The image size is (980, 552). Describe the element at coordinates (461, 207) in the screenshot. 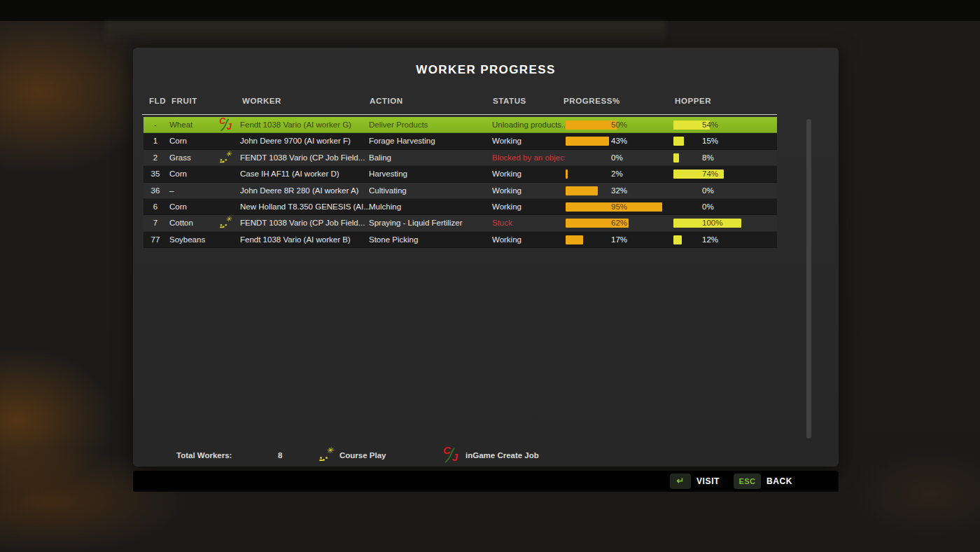

I see `worker-row: 6CornNew Holland T8.350 GENESIS (AI...Mu…` at that location.